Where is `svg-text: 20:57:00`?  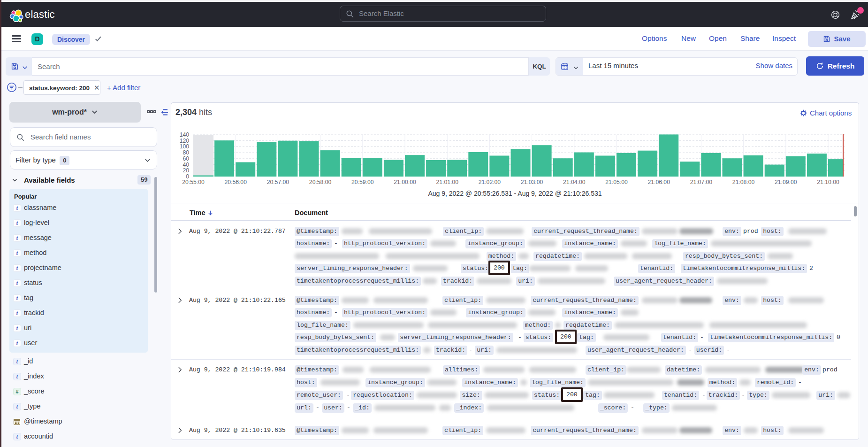
svg-text: 20:57:00 is located at coordinates (278, 182).